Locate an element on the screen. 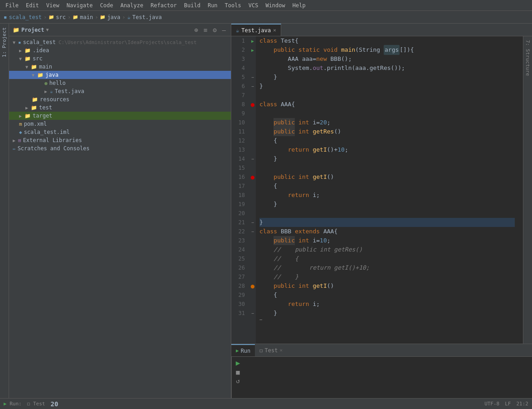 Image resolution: width=532 pixels, height=409 pixels. project-side-tab: 1: Project is located at coordinates (5, 42).